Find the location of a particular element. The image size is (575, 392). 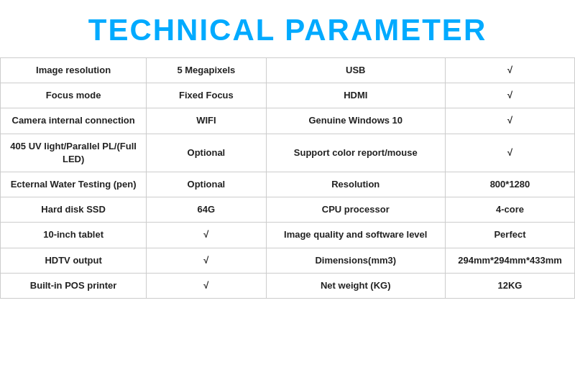

cell-r7-c2: Dimensions(mm3) is located at coordinates (355, 260).